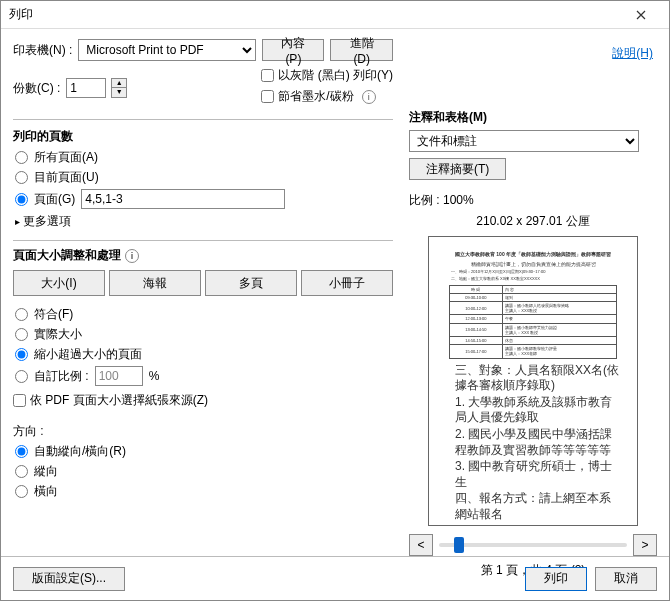  What do you see at coordinates (22, 376) in the screenshot?
I see `custom-scale-radio` at bounding box center [22, 376].